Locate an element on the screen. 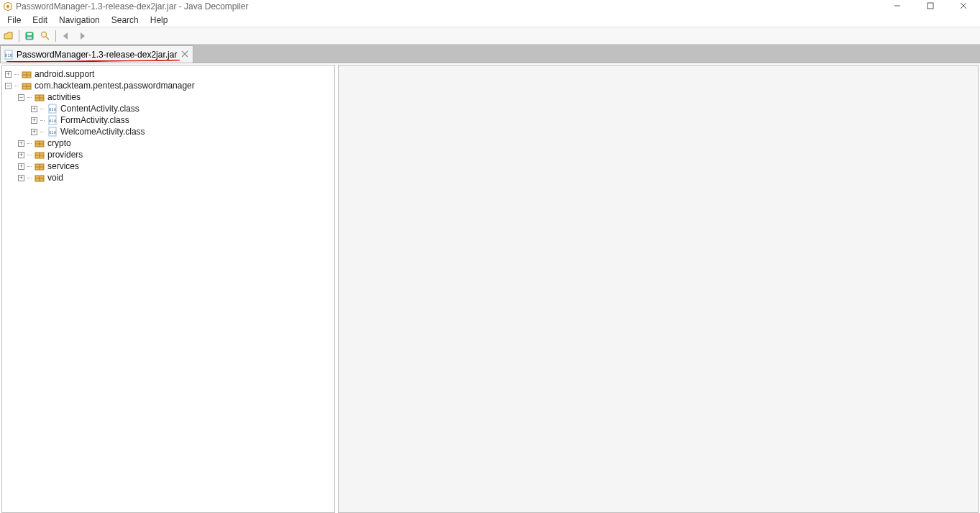 The height and width of the screenshot is (513, 980). tree-node-class: + 010 FormActivity.class is located at coordinates (168, 120).